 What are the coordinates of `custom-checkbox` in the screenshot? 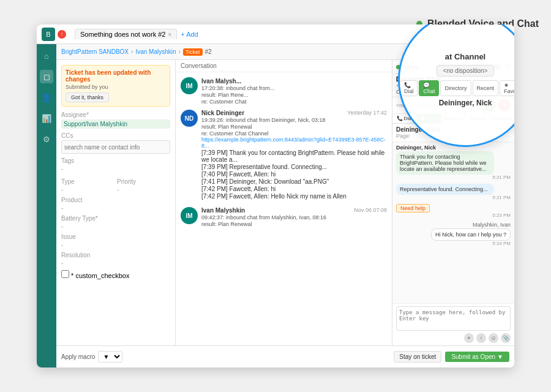 It's located at (65, 274).